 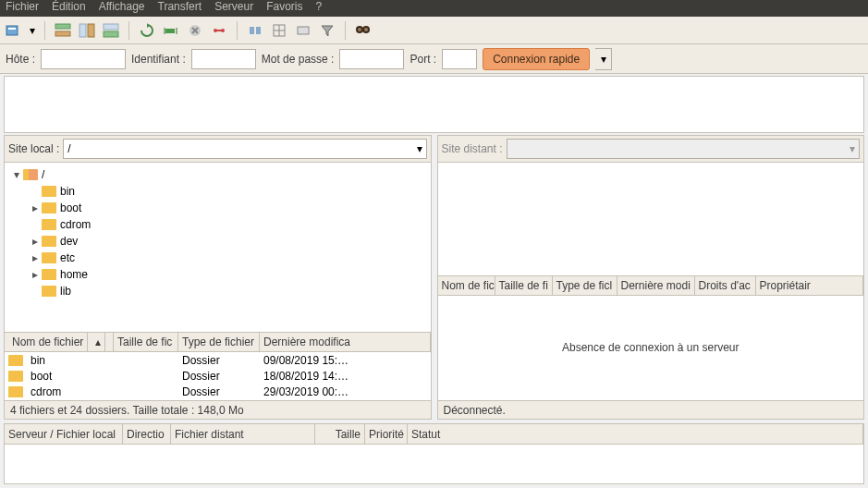 I want to click on menu-server: Serveur, so click(x=234, y=6).